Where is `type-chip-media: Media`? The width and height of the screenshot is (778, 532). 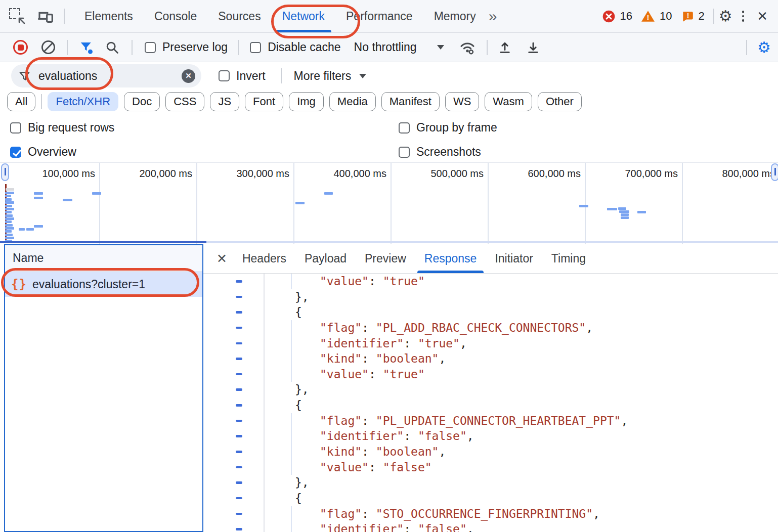 type-chip-media: Media is located at coordinates (353, 102).